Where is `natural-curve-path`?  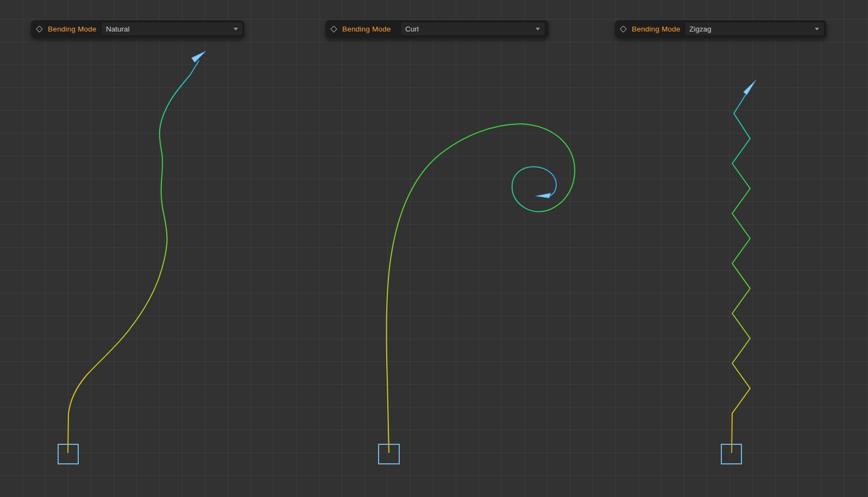
natural-curve-path is located at coordinates (134, 256).